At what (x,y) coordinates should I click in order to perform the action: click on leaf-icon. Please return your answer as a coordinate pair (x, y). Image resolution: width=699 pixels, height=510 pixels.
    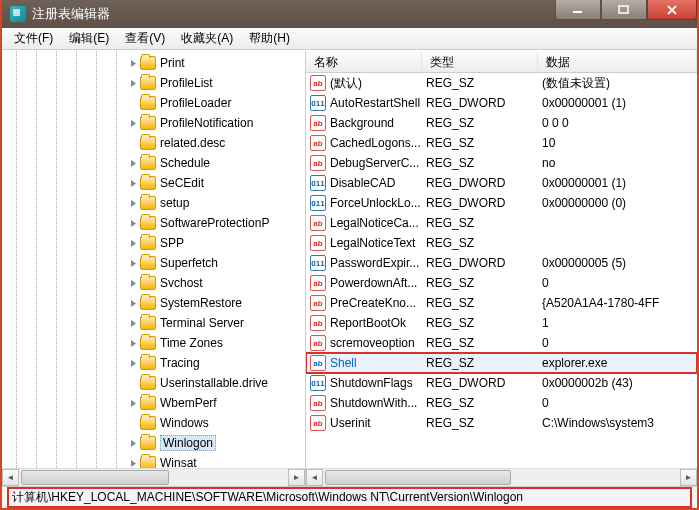
    Looking at the image, I should click on (133, 103).